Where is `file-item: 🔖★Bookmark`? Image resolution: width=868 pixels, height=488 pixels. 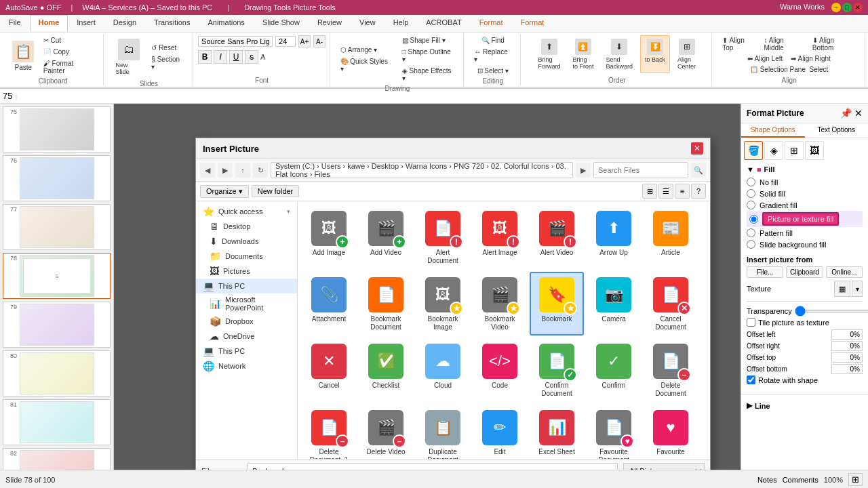
file-item: 🔖★Bookmark is located at coordinates (557, 304).